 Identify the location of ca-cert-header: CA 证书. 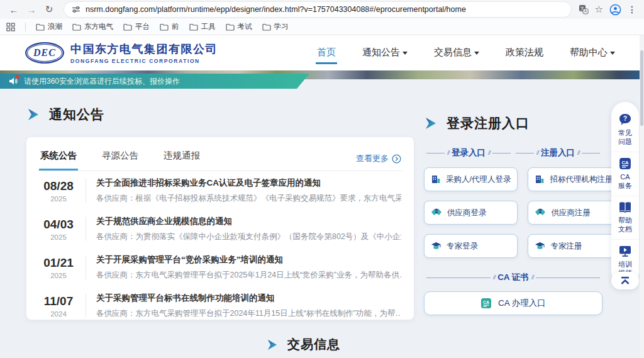
(513, 277).